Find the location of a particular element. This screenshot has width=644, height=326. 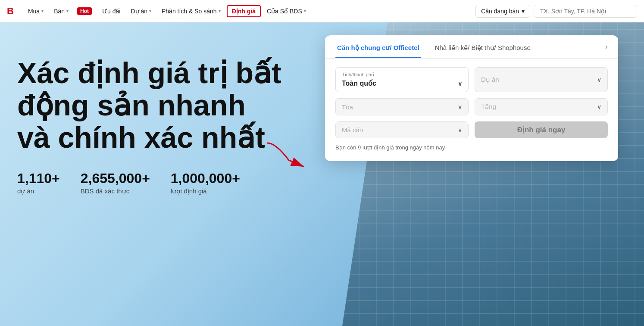

nav-item-mua: Mua ▾ is located at coordinates (36, 11).